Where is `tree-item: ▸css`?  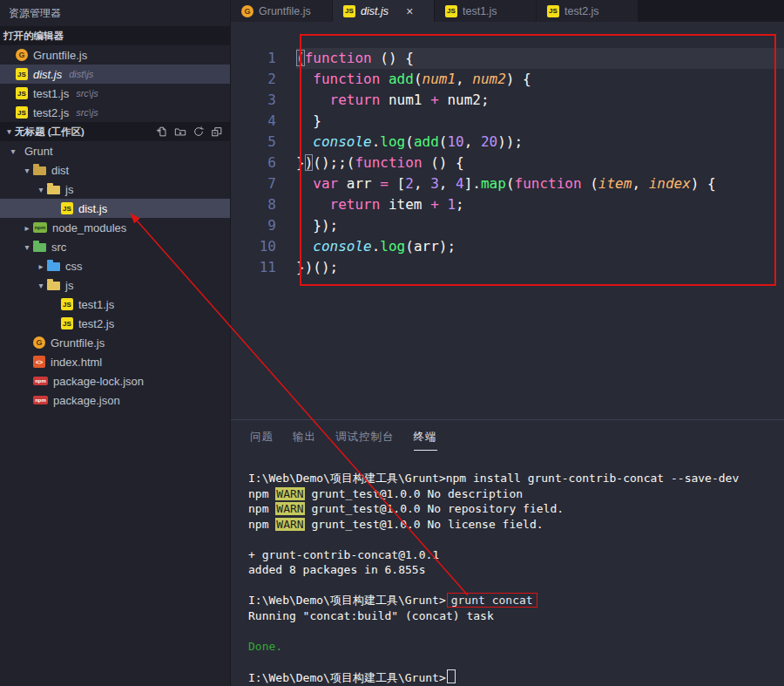 tree-item: ▸css is located at coordinates (115, 266).